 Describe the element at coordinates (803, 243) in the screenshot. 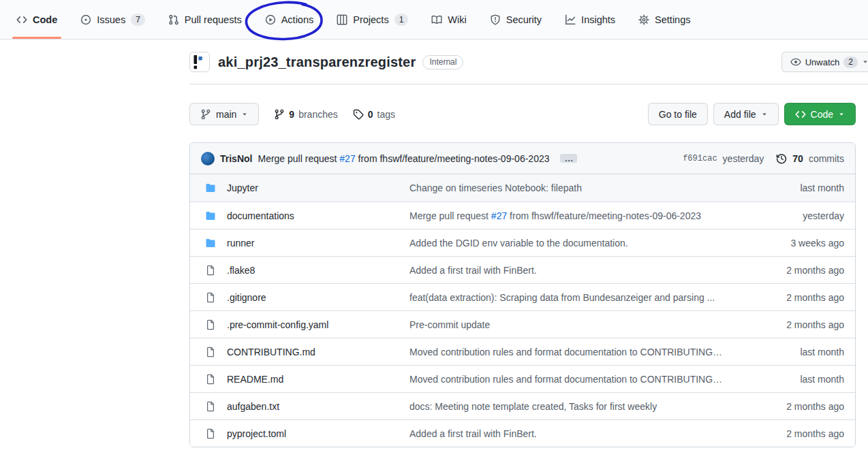

I see `file-commit-date: 3 weeks ago` at that location.